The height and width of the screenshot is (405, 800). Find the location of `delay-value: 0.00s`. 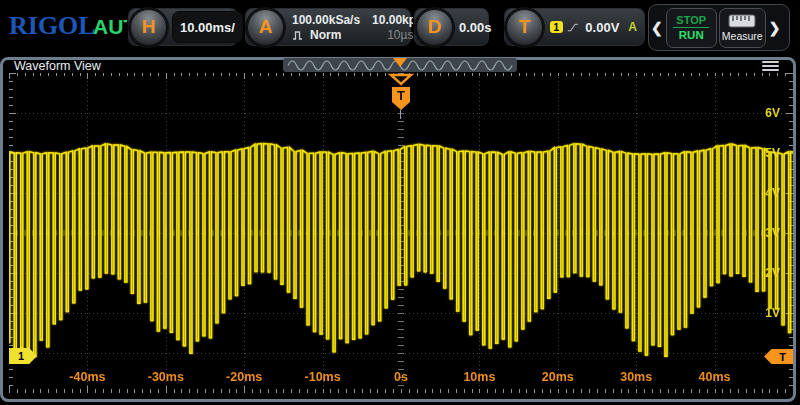

delay-value: 0.00s is located at coordinates (476, 28).